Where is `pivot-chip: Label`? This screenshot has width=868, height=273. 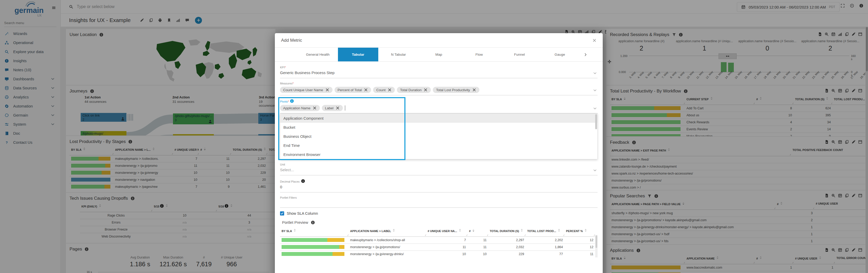 pivot-chip: Label is located at coordinates (332, 108).